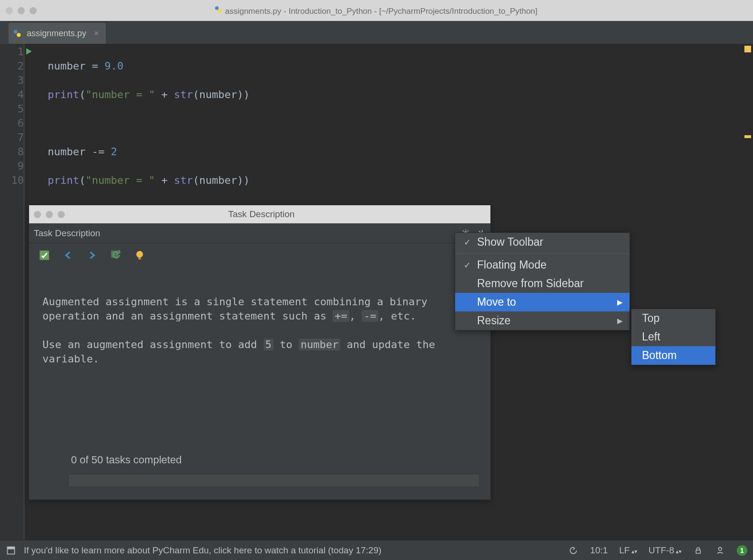 The height and width of the screenshot is (560, 753). I want to click on menu-separator, so click(542, 253).